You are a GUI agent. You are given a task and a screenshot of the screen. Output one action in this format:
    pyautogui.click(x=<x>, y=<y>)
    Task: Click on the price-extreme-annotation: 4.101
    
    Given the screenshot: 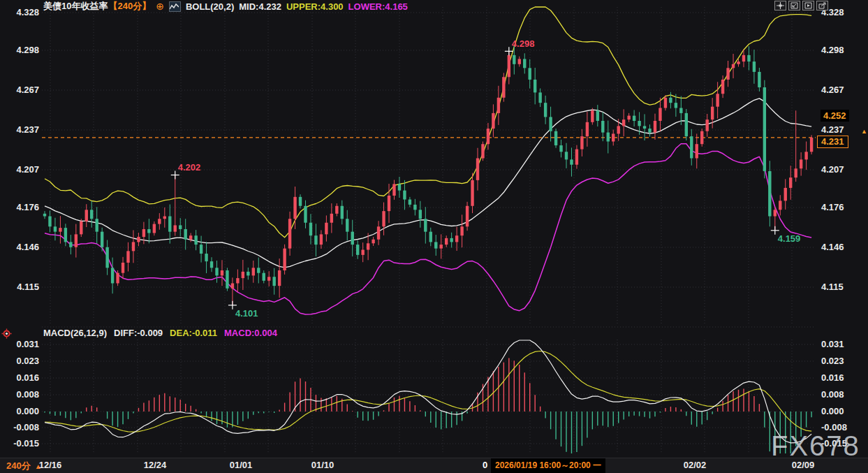 What is the action you would take?
    pyautogui.click(x=247, y=313)
    